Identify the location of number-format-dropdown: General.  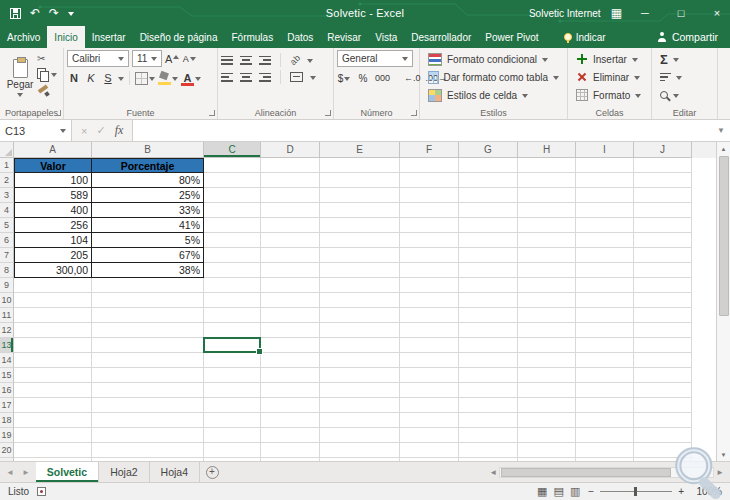
(375, 58).